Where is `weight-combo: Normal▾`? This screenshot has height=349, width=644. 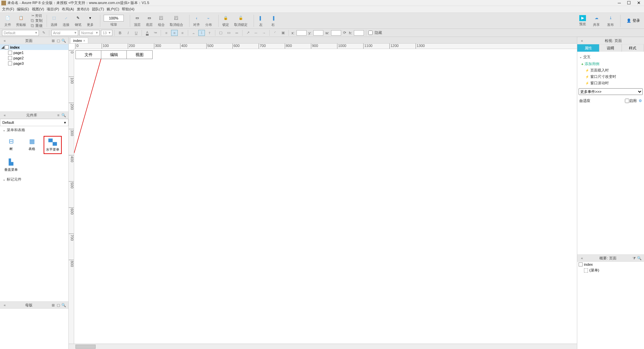
weight-combo: Normal▾ is located at coordinates (90, 33).